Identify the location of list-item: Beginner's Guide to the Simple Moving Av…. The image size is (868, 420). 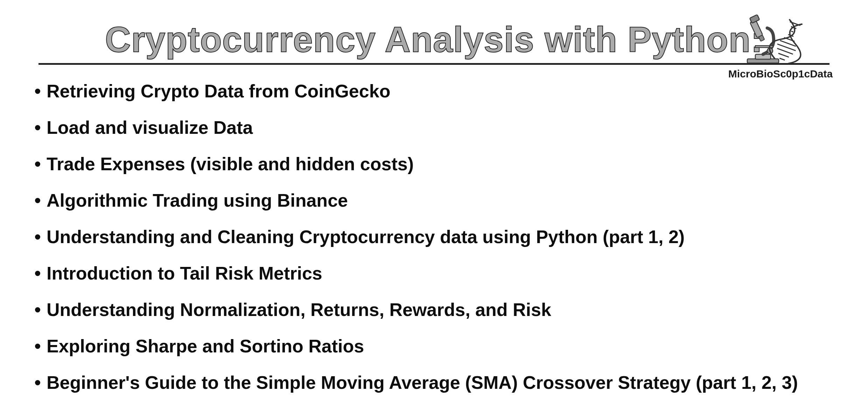
(451, 383).